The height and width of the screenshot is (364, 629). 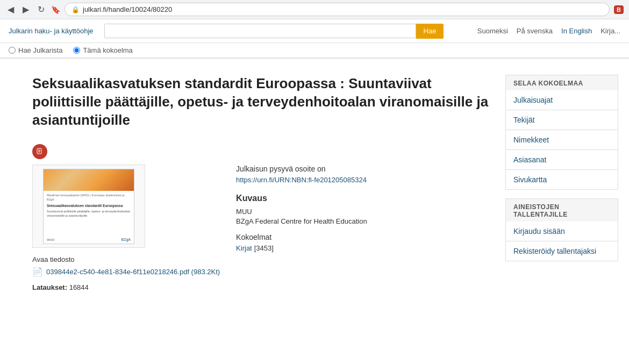 I want to click on metadata-col: Julkaisun pysyvä osoite on https://urn.f…, so click(x=366, y=228).